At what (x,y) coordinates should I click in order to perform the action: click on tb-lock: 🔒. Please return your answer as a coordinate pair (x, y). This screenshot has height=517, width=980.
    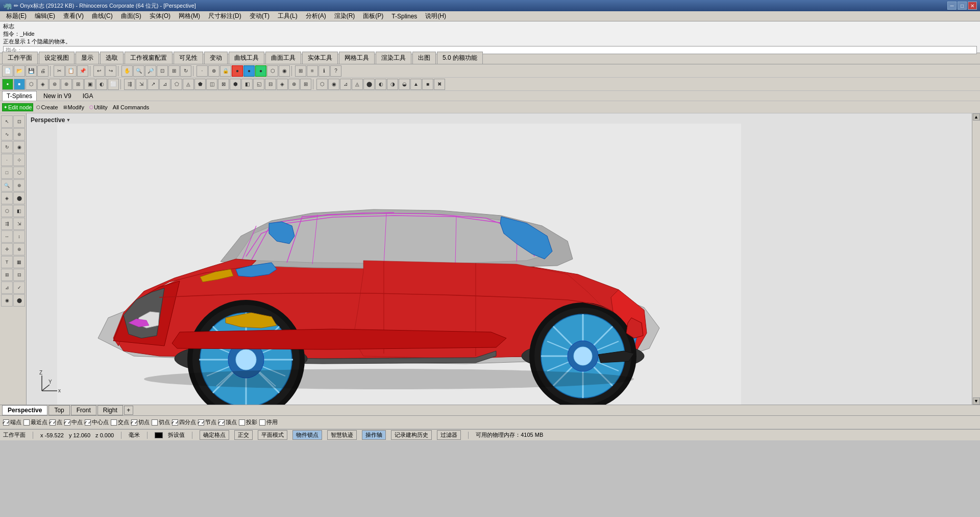
    Looking at the image, I should click on (226, 71).